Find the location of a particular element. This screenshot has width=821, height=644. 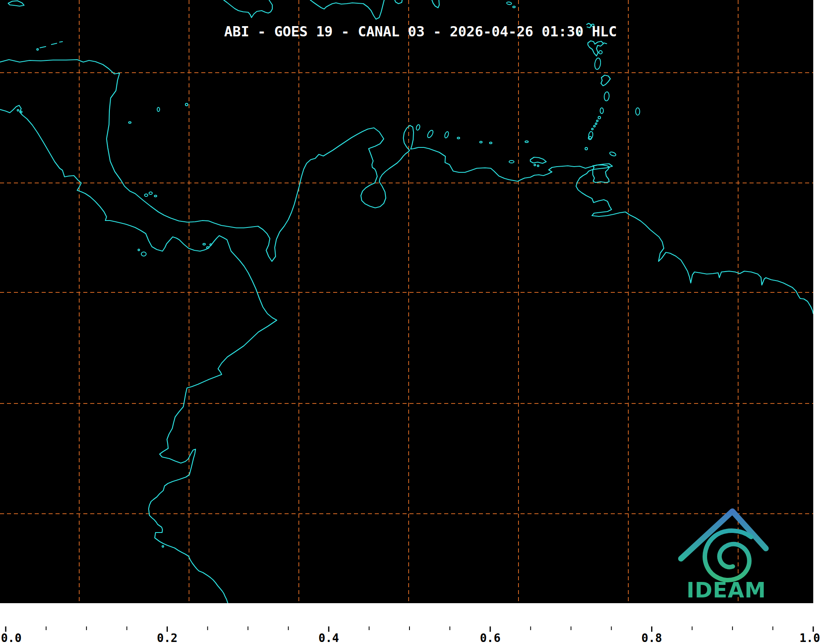

coast-fragment-top-left is located at coordinates (16, 3).